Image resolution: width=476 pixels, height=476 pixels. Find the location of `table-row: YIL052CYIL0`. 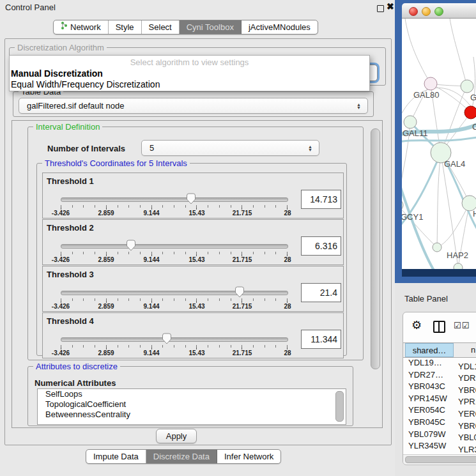

table-row: YIL052CYIL0 is located at coordinates (440, 452).